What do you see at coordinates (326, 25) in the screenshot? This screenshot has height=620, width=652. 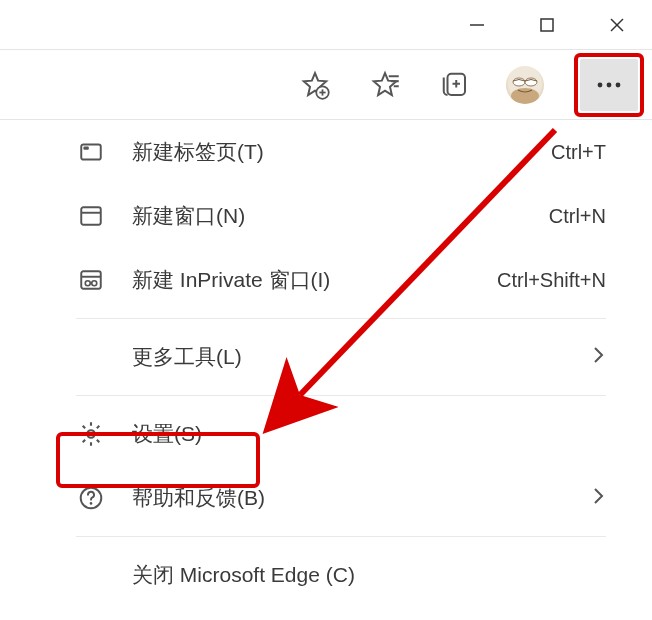 I see `title-bar` at bounding box center [326, 25].